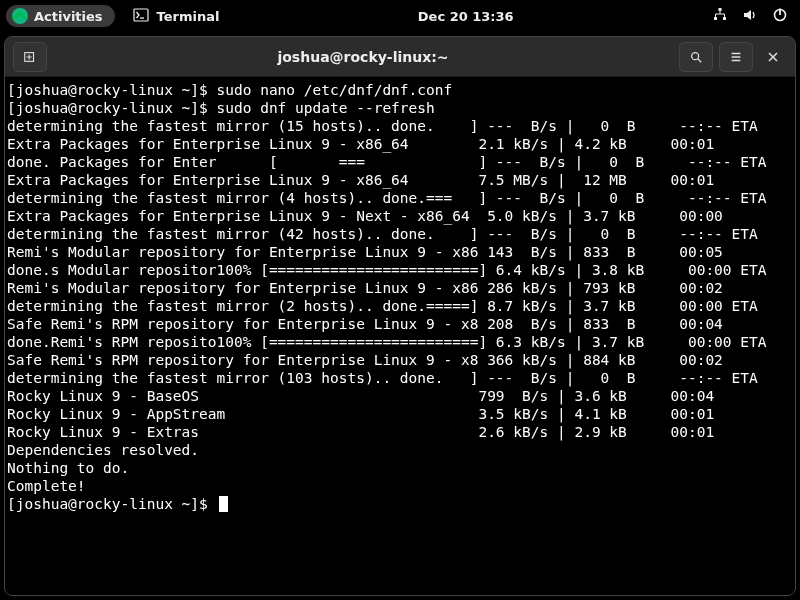  What do you see at coordinates (363, 57) in the screenshot?
I see `window-title: joshua@rocky-linux:~` at bounding box center [363, 57].